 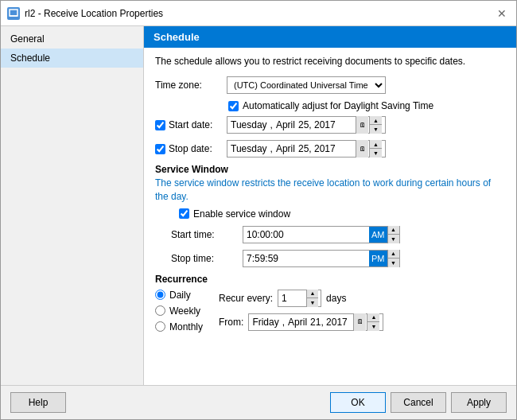 What do you see at coordinates (394, 255) in the screenshot?
I see `stop-time-up: ▲` at bounding box center [394, 255].